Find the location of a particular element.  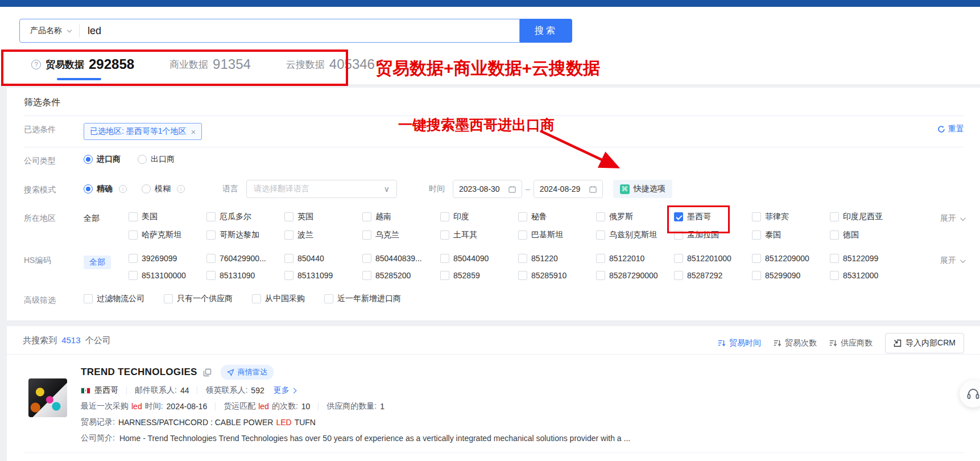

date-to-input: 2024-08-29 is located at coordinates (568, 189).